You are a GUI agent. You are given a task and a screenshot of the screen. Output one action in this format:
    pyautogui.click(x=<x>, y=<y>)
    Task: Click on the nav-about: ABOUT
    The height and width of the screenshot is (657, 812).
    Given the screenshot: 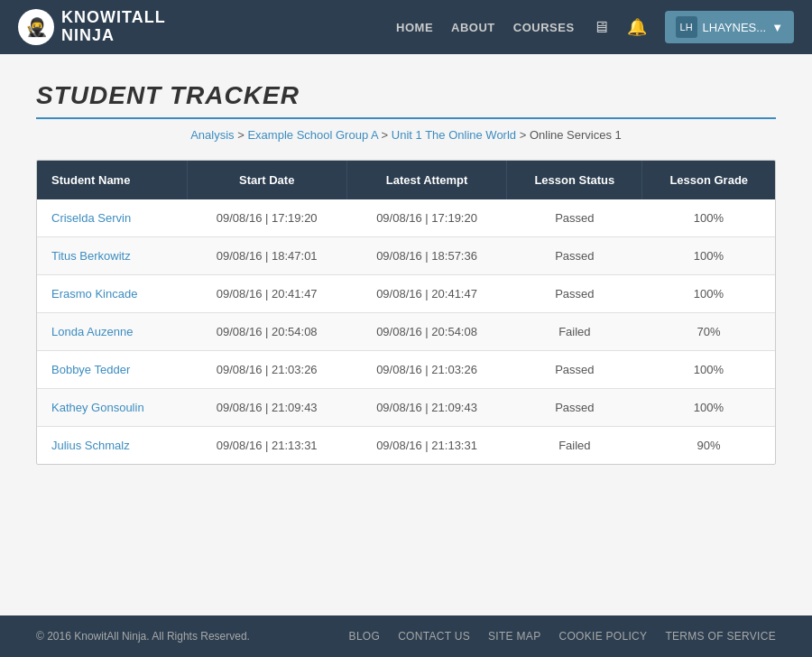 What is the action you would take?
    pyautogui.click(x=473, y=27)
    